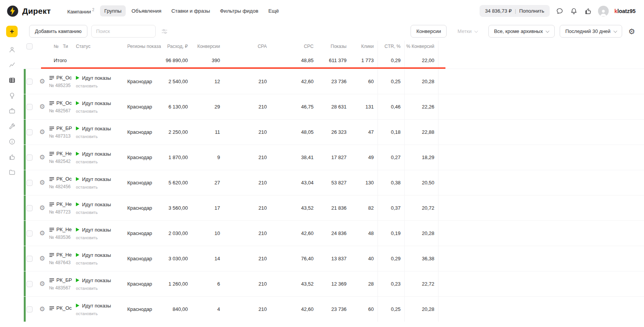  What do you see at coordinates (102, 46) in the screenshot?
I see `col-status: Статус` at bounding box center [102, 46].